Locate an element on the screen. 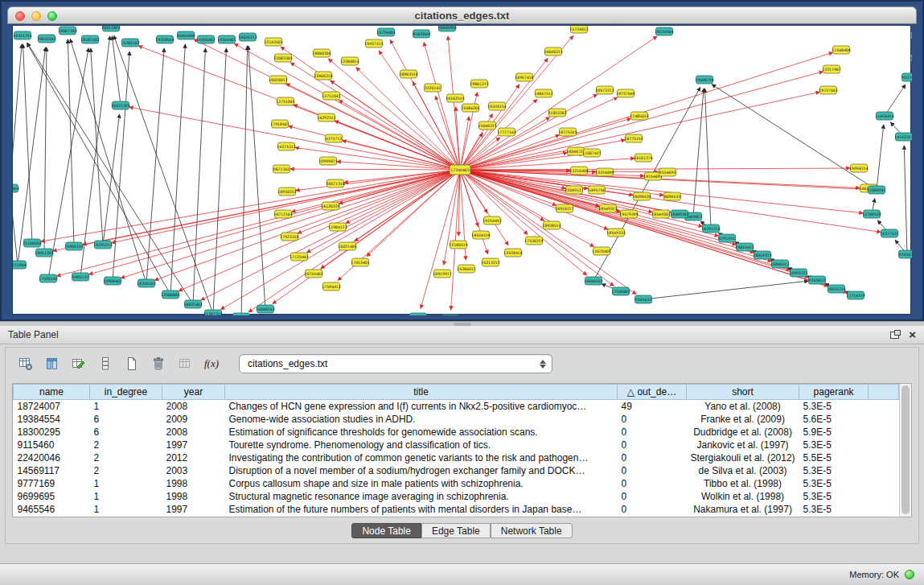 The height and width of the screenshot is (585, 924). network-node: 18660204 is located at coordinates (322, 53).